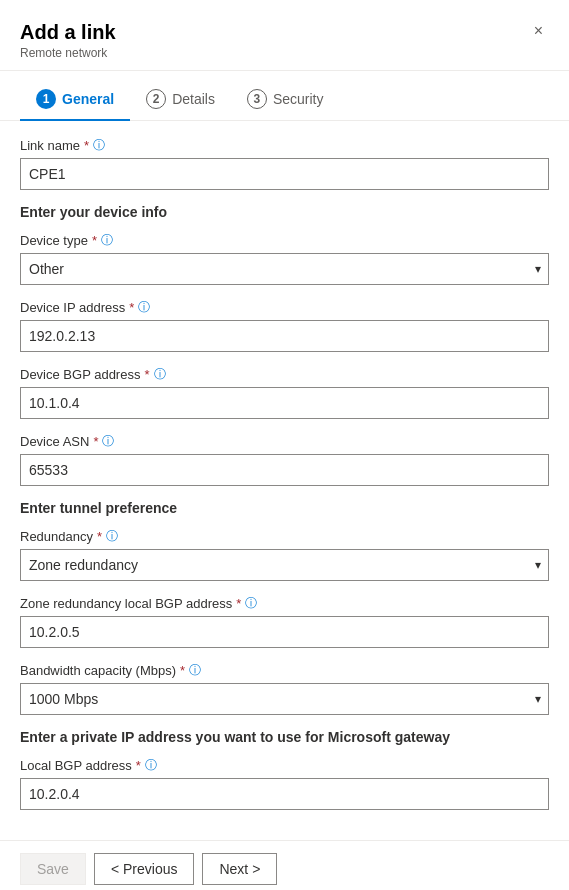  Describe the element at coordinates (284, 374) in the screenshot. I see `device-bgp-label: Device BGP address * ⓘ` at that location.